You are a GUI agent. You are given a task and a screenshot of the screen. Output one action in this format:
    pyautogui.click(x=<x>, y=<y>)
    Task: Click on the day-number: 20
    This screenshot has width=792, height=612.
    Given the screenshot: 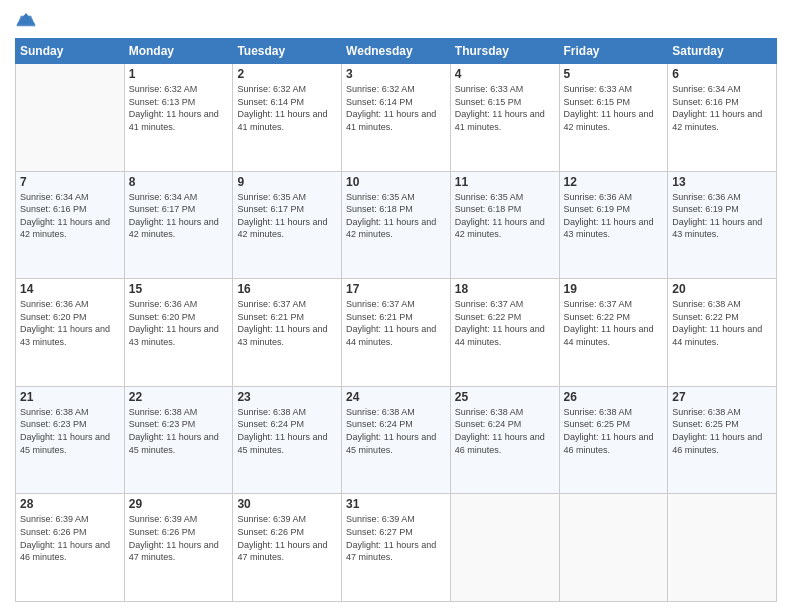 What is the action you would take?
    pyautogui.click(x=722, y=289)
    